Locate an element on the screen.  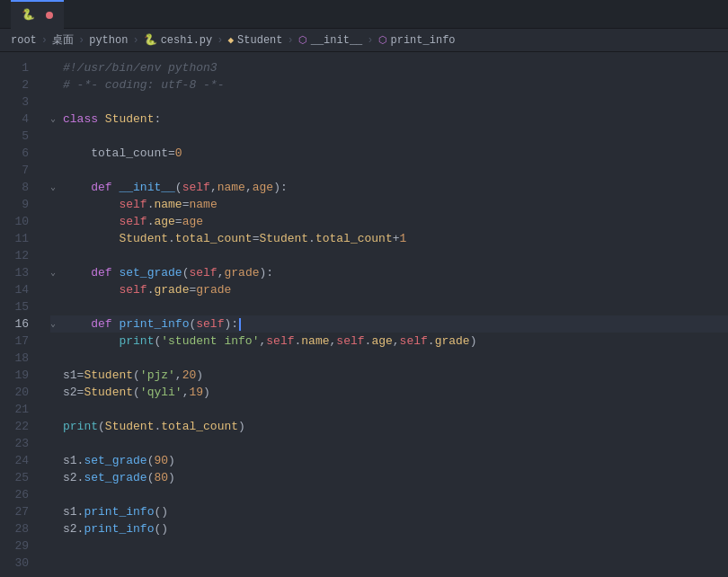
breadcrumb-sep5: › is located at coordinates (291, 40).